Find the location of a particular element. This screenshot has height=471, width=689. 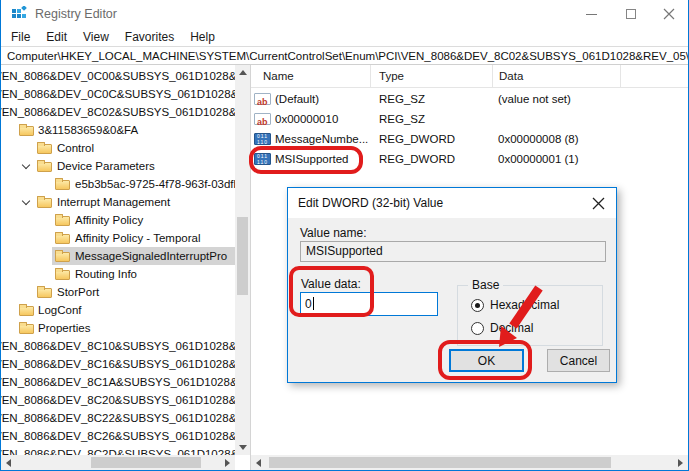

scroll-up-button is located at coordinates (242, 72).